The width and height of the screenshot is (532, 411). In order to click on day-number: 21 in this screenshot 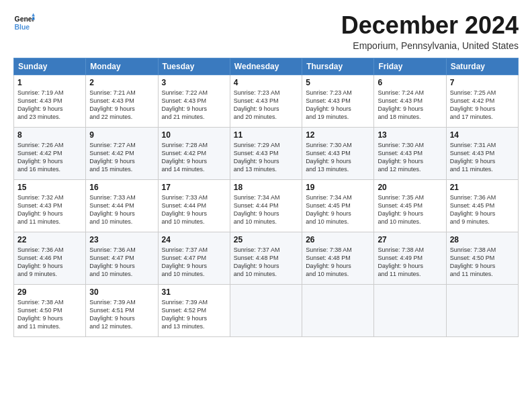, I will do `click(482, 187)`.